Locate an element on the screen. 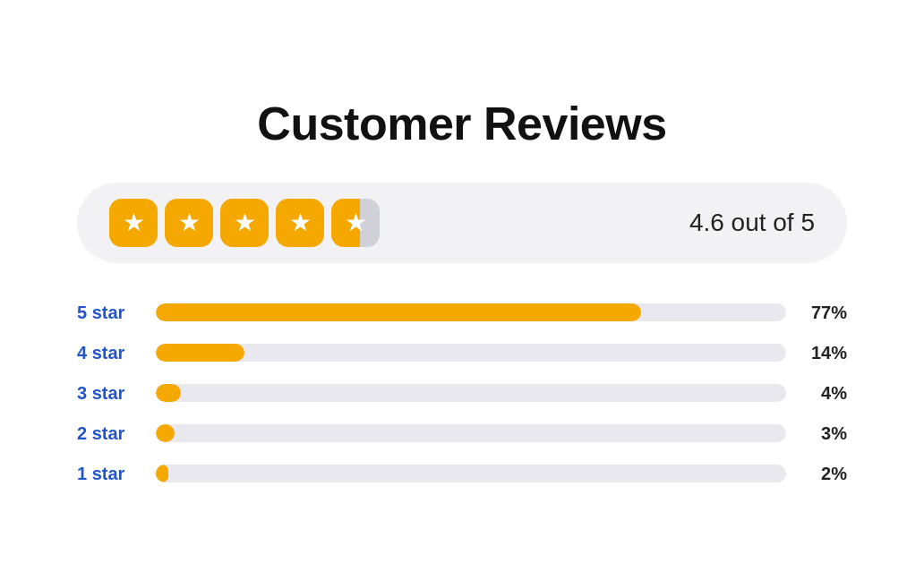 This screenshot has height=580, width=924. bar-percent-2: 14% is located at coordinates (826, 353).